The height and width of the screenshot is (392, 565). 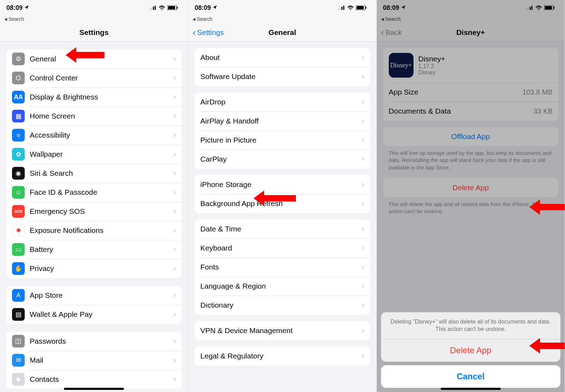 What do you see at coordinates (94, 116) in the screenshot?
I see `settings-row: ▦Home Screen›` at bounding box center [94, 116].